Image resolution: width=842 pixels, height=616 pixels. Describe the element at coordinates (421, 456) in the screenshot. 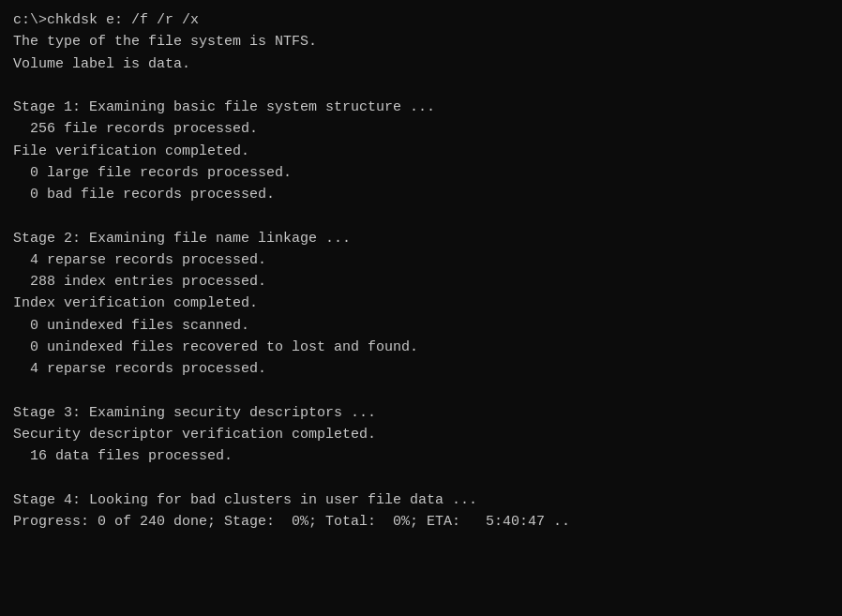

I see `terminal-line-line17: 16 data files processed.` at that location.